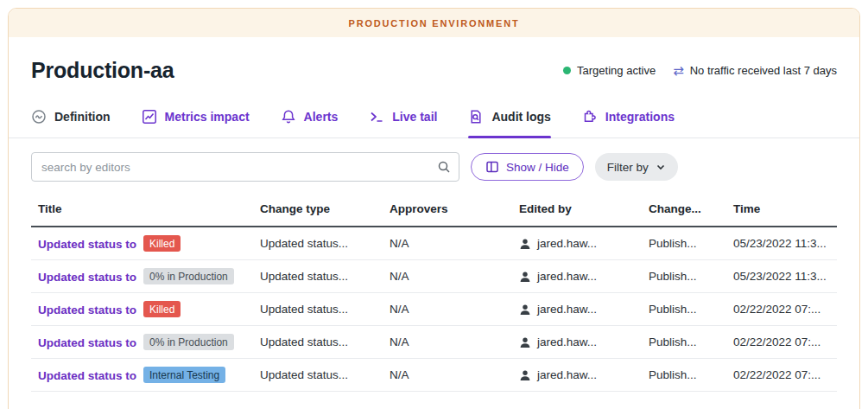 The height and width of the screenshot is (409, 868). I want to click on show-hide-label: Show / Hide, so click(537, 168).